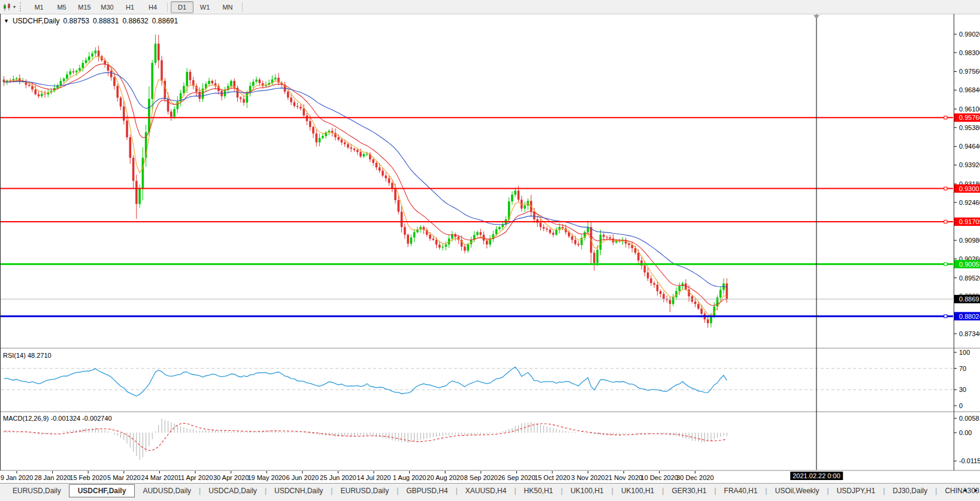  I want to click on toolbar-grip, so click(22, 7).